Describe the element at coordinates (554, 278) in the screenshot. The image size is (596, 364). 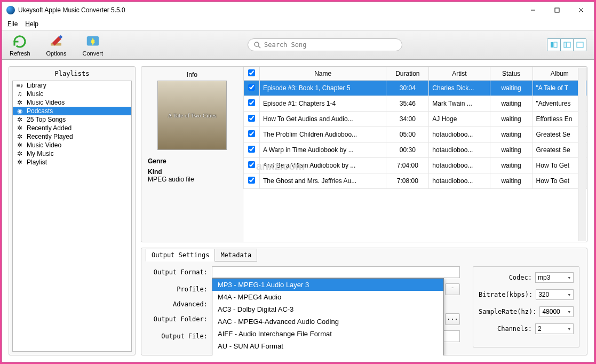
I see `codec-select: mp3` at that location.